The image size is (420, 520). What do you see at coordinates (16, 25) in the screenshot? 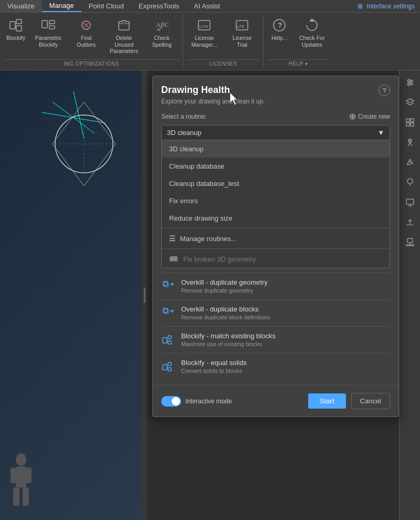
I see `blockify-icon` at bounding box center [16, 25].